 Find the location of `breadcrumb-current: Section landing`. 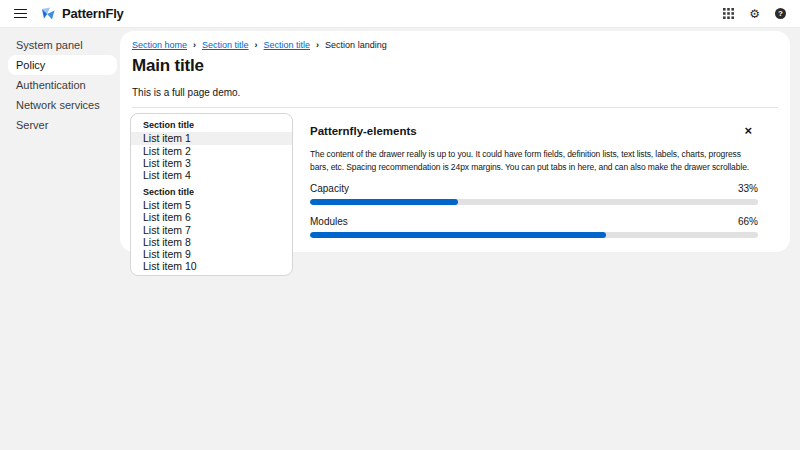

breadcrumb-current: Section landing is located at coordinates (356, 45).